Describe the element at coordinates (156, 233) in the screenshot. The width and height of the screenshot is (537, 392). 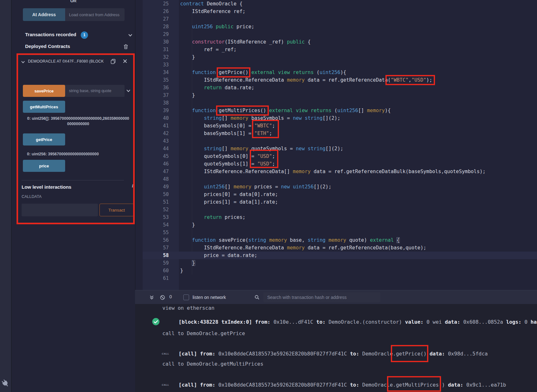
I see `line-number: 55` at that location.